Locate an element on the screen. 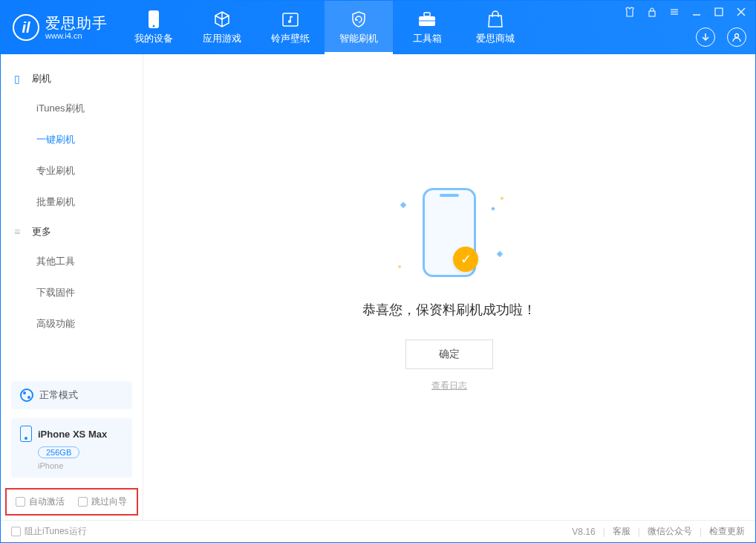  view-log-link: 查看日志 is located at coordinates (449, 386).